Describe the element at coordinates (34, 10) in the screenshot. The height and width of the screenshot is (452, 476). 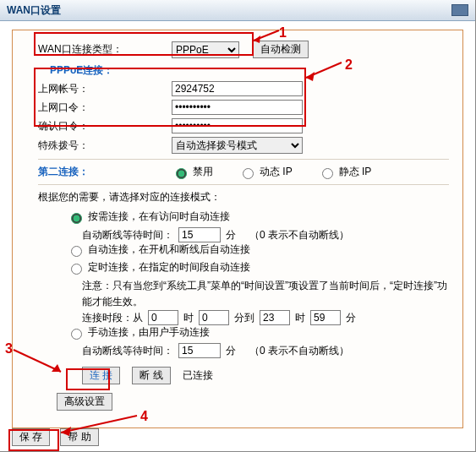
I see `window-title: WAN口设置` at that location.